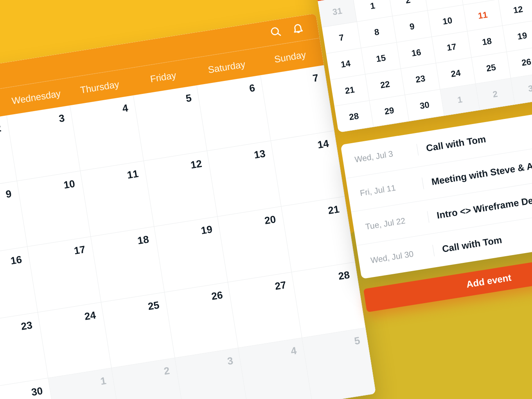 This screenshot has height=399, width=532. Describe the element at coordinates (27, 326) in the screenshot. I see `day-number: 23` at that location.